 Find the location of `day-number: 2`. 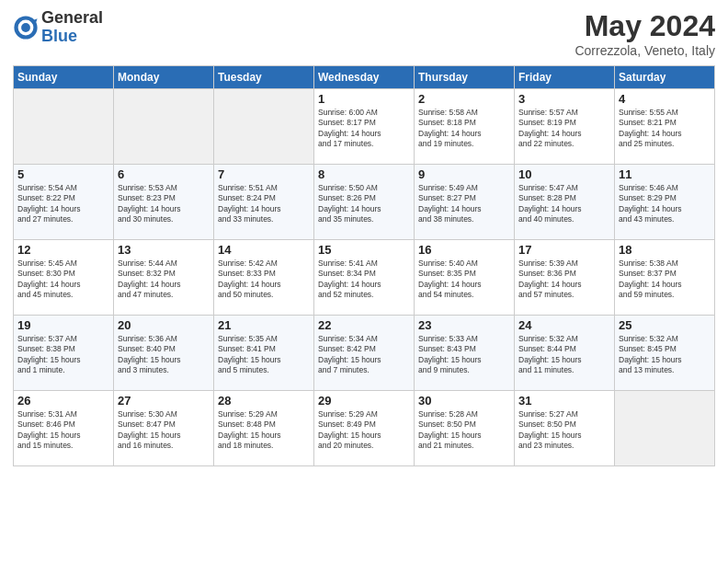

day-number: 2 is located at coordinates (464, 99).